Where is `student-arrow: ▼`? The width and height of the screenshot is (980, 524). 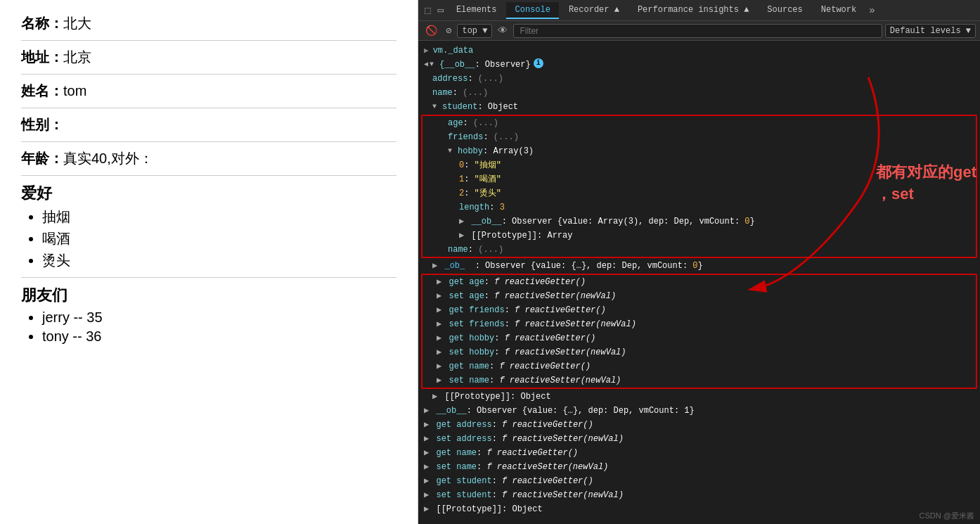 student-arrow: ▼ is located at coordinates (437, 107).